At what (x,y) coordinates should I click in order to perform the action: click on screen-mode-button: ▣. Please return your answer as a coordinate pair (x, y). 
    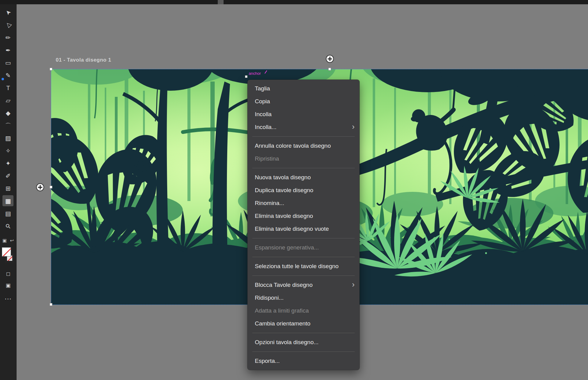
    Looking at the image, I should click on (8, 285).